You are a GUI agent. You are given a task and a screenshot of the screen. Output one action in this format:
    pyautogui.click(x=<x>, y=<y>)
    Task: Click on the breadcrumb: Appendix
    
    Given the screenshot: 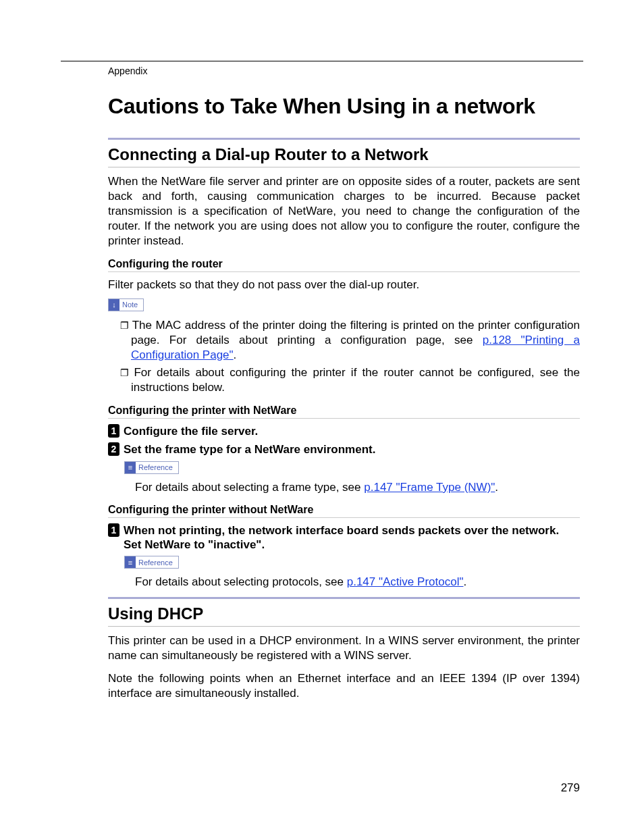 What is the action you would take?
    pyautogui.click(x=346, y=71)
    